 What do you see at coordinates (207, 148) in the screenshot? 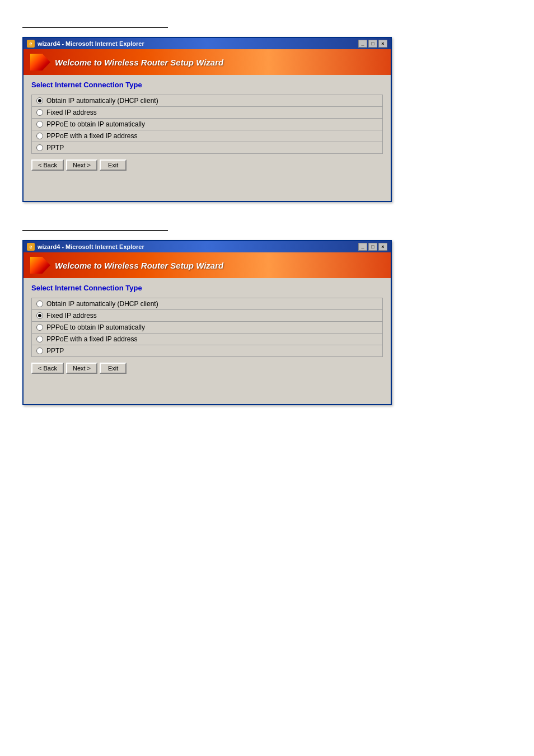
I see `option-row-5: PPTP` at bounding box center [207, 148].